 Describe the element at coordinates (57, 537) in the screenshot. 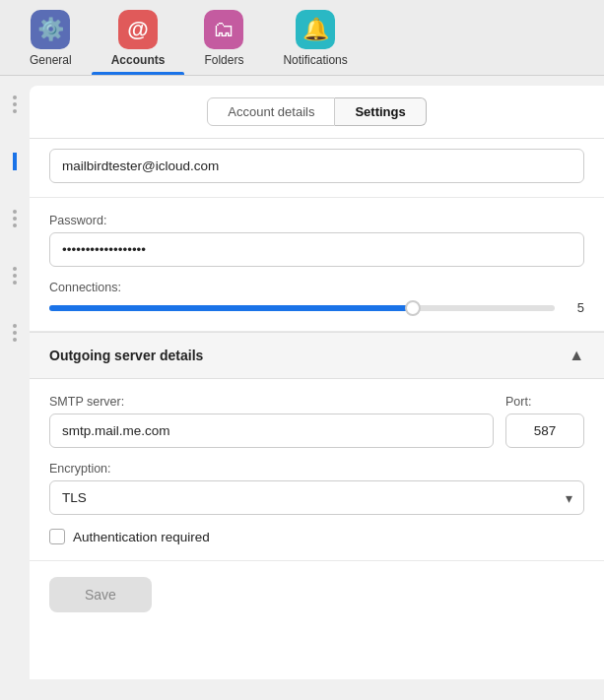

I see `auth-checkbox` at that location.